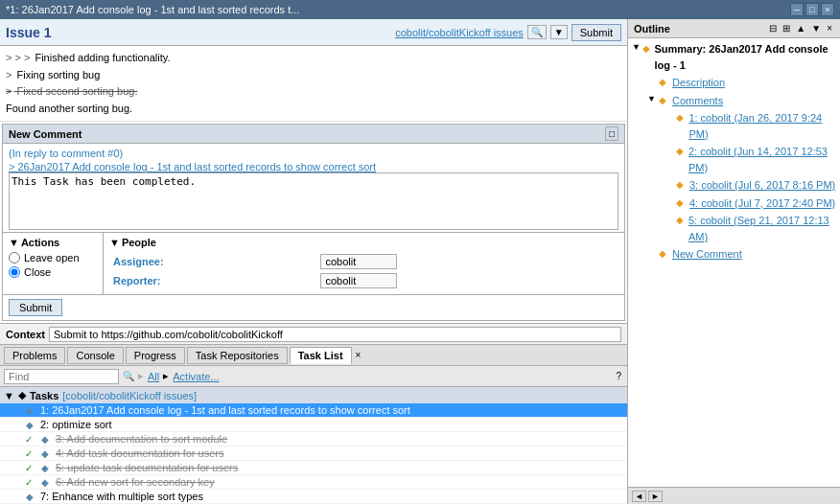 The image size is (840, 504). Describe the element at coordinates (314, 468) in the screenshot. I see `task-row-5: ✓ ◆ 5: update task documentation for use…` at that location.